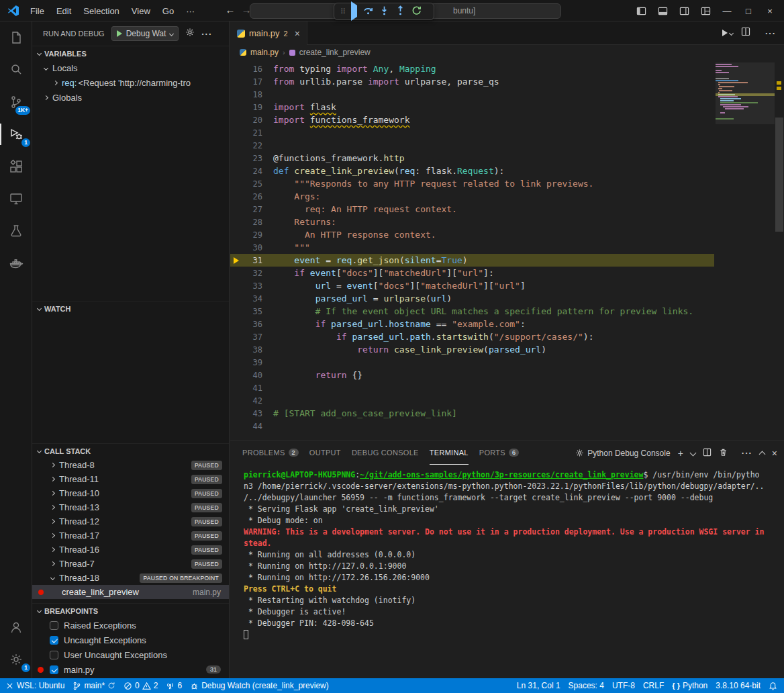  What do you see at coordinates (130, 479) in the screenshot?
I see `callstack-thread: Thread-11PAUSED` at bounding box center [130, 479].